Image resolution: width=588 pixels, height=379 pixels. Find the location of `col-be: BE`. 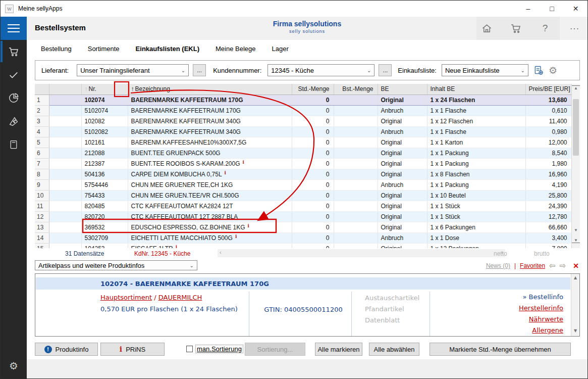

col-be: BE is located at coordinates (402, 89).